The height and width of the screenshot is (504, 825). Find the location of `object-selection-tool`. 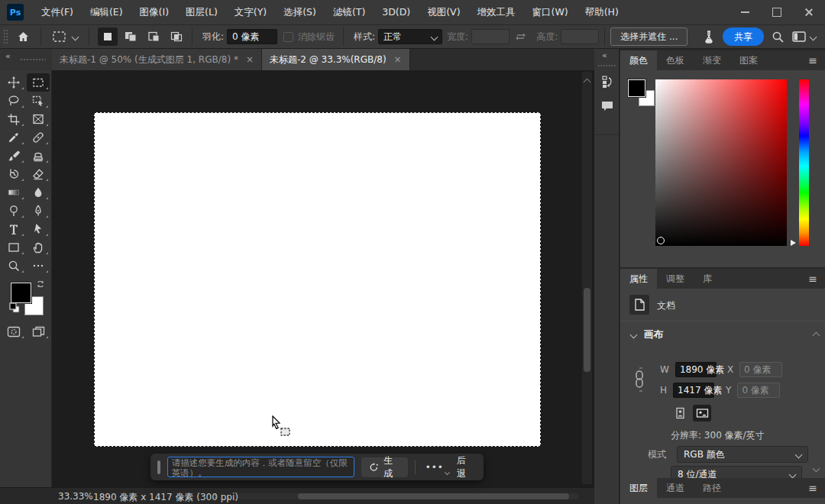

object-selection-tool is located at coordinates (38, 101).